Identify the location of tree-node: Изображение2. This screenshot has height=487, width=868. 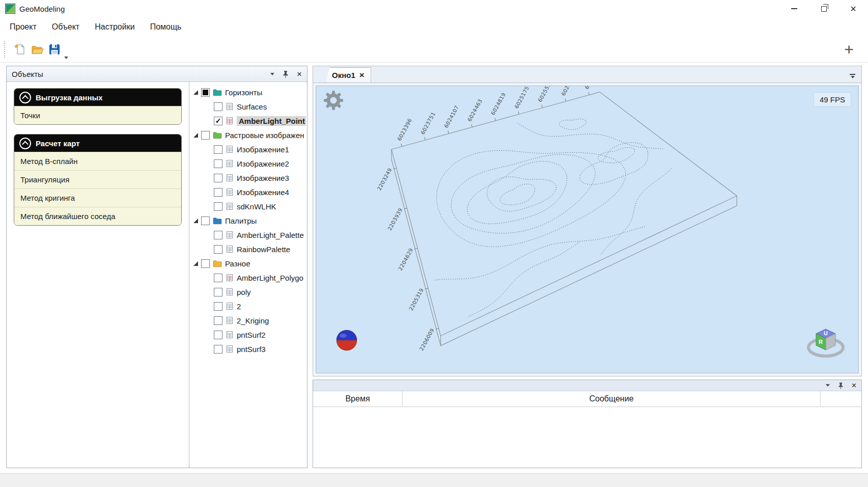
(248, 164).